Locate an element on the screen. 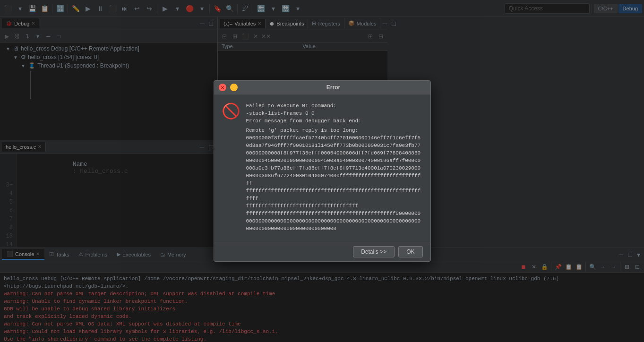  dialog-min-btn is located at coordinates (234, 87).